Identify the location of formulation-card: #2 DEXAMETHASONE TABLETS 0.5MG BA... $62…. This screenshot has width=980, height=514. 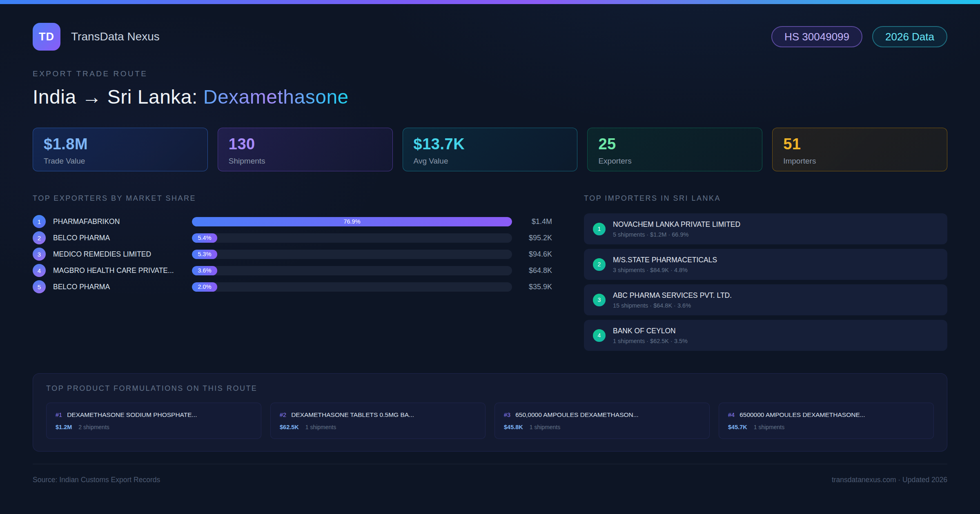
(378, 421).